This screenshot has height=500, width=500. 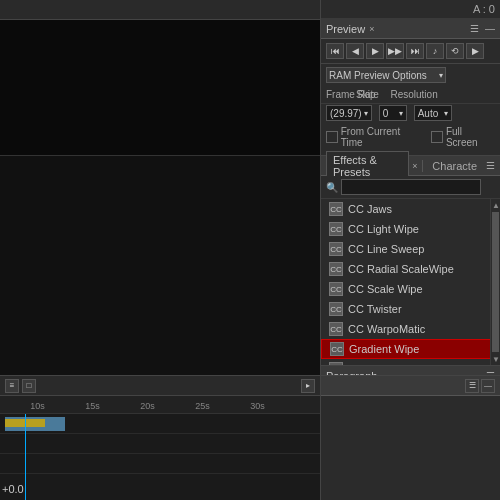 I want to click on ruler-mark-15s: 15s, so click(x=92, y=406).